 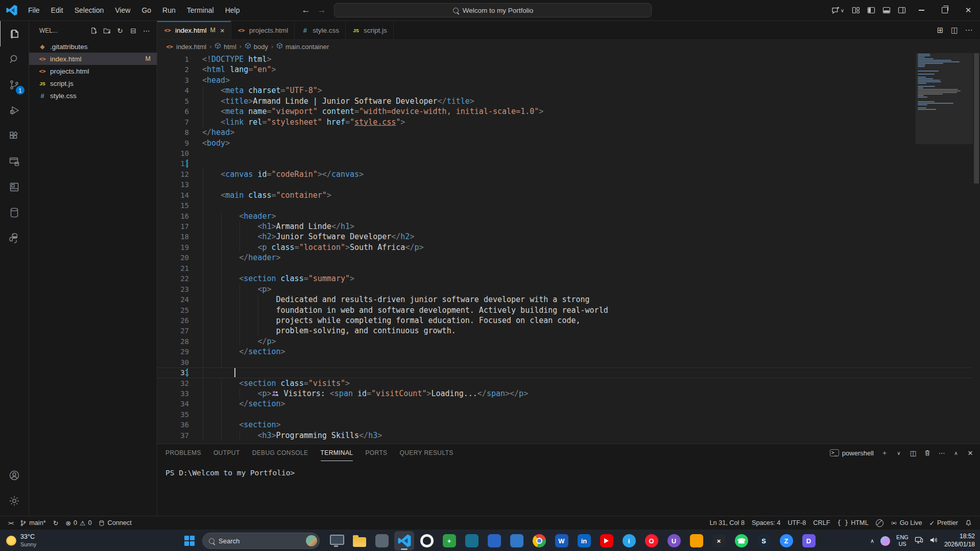 I want to click on network-icon, so click(x=919, y=541).